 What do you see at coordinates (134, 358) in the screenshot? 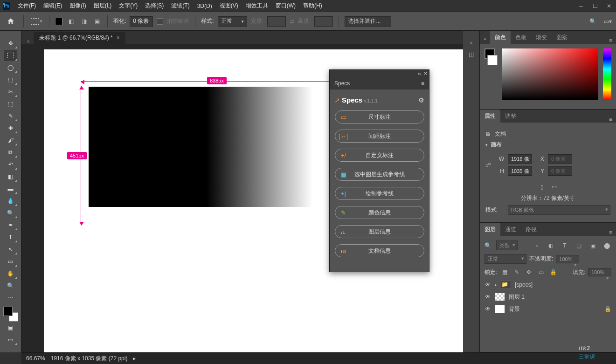
I see `status-expand-icon: ▸` at bounding box center [134, 358].